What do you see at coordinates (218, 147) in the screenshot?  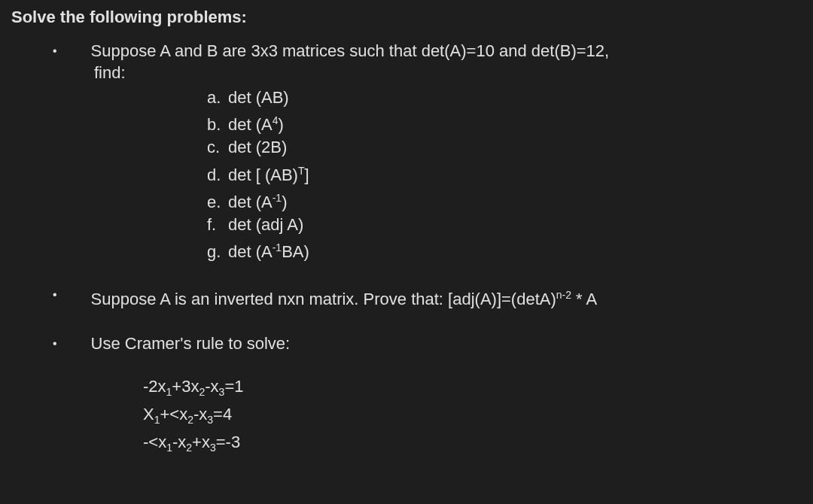 I see `sub-marker: c.` at bounding box center [218, 147].